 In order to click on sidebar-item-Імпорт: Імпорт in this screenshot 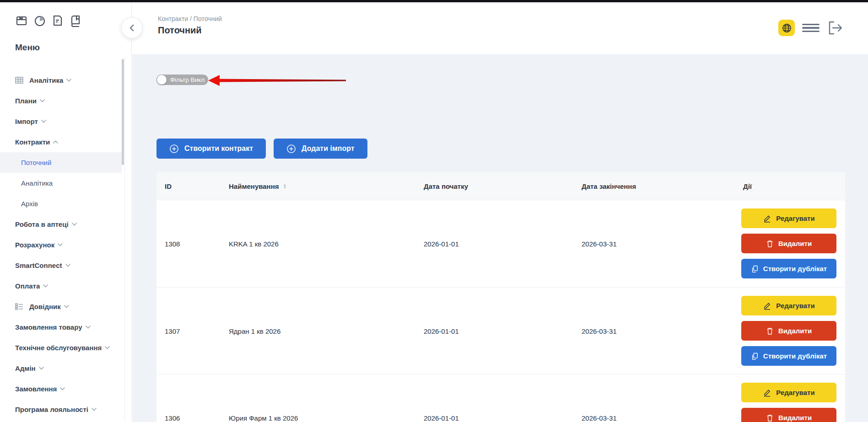, I will do `click(66, 122)`.